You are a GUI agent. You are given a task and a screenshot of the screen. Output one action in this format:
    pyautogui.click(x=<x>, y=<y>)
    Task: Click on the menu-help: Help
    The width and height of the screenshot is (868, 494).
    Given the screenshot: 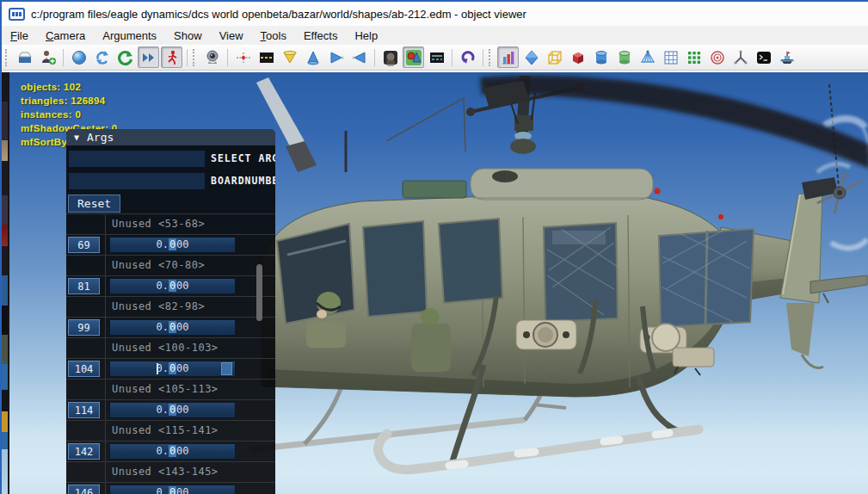 What is the action you would take?
    pyautogui.click(x=366, y=36)
    